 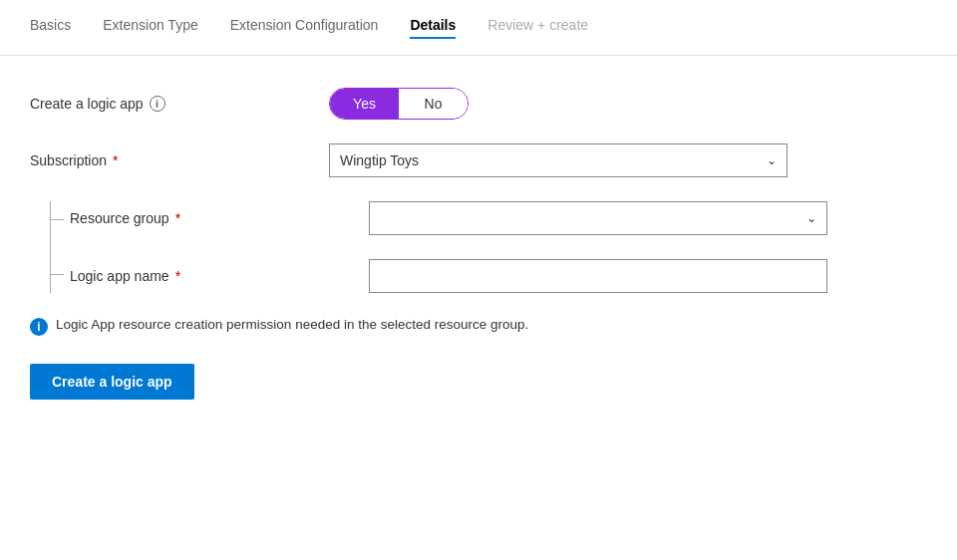 I want to click on create-logic-app-row: Create a logic app i Yes No, so click(x=478, y=104).